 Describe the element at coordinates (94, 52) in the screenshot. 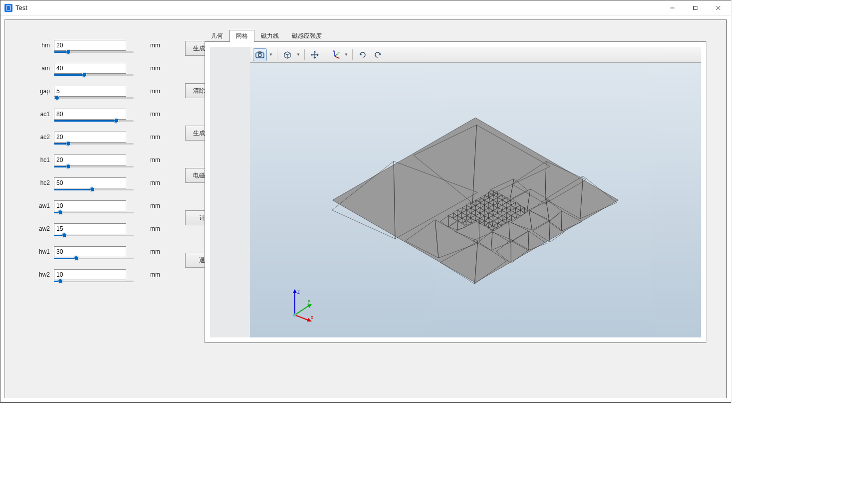

I see `param-slider-hm` at that location.